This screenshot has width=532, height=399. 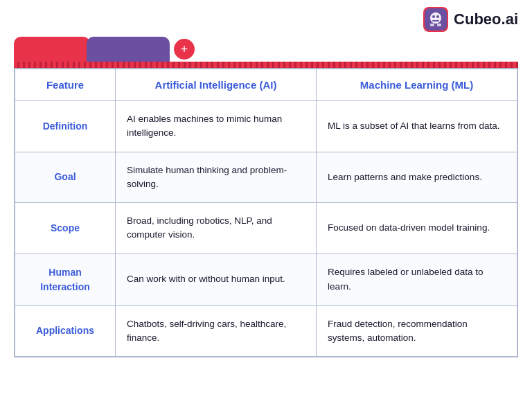 I want to click on table-row: Human InteractionCan work with or withou…, so click(x=266, y=280).